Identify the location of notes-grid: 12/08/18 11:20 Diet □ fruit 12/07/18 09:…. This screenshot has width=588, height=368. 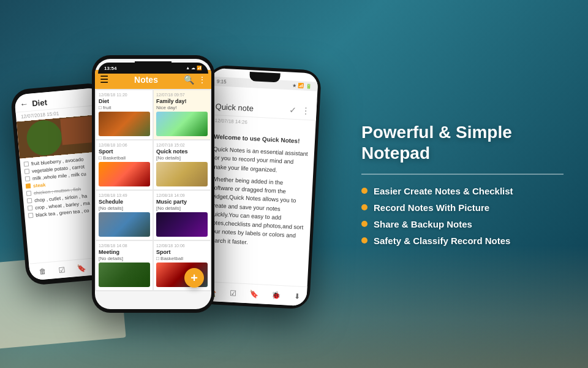
(153, 190).